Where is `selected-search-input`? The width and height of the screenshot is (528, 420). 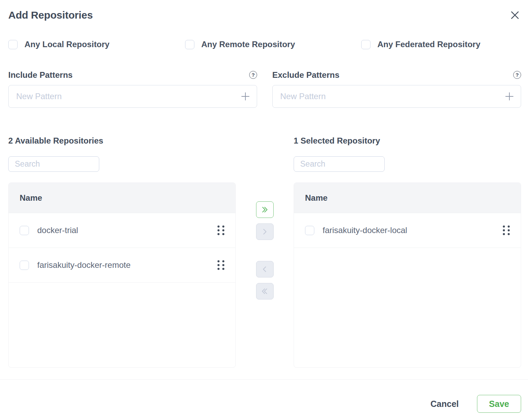
selected-search-input is located at coordinates (339, 164).